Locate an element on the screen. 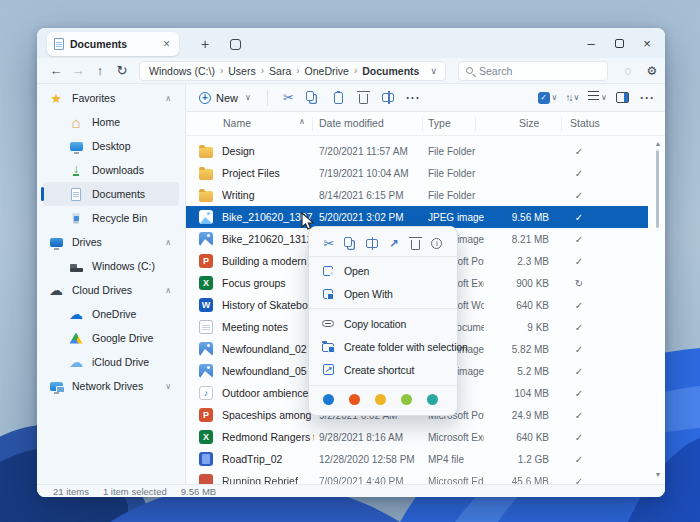 The width and height of the screenshot is (700, 522). context-menu-item: Copy location is located at coordinates (383, 324).